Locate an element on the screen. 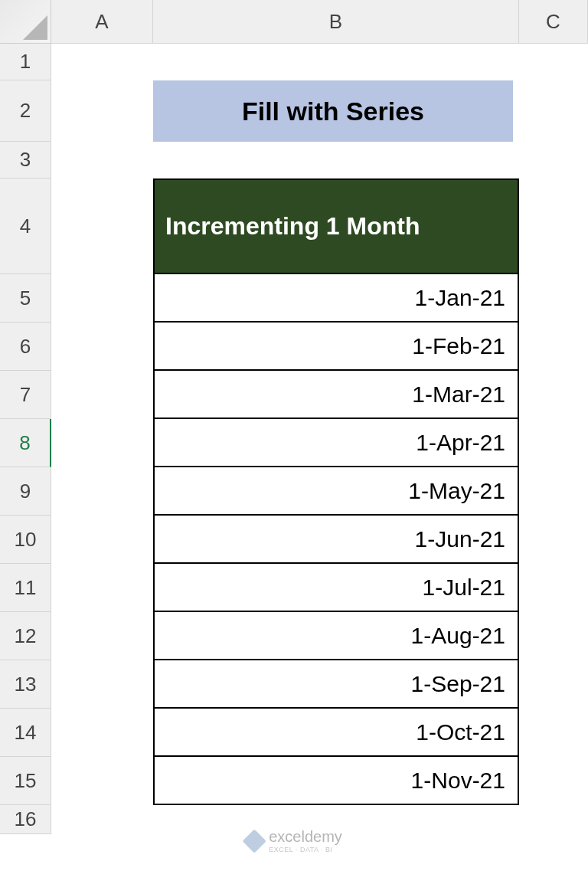 This screenshot has height=894, width=588. cell-c11 is located at coordinates (554, 588).